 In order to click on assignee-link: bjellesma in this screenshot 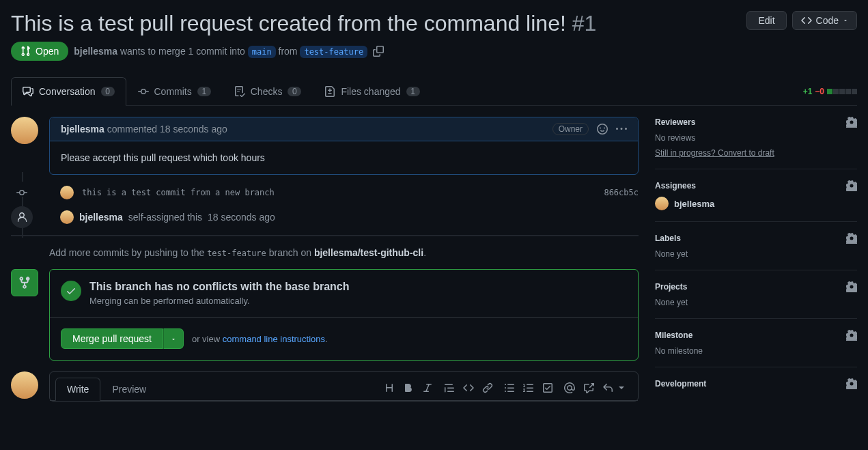, I will do `click(694, 203)`.